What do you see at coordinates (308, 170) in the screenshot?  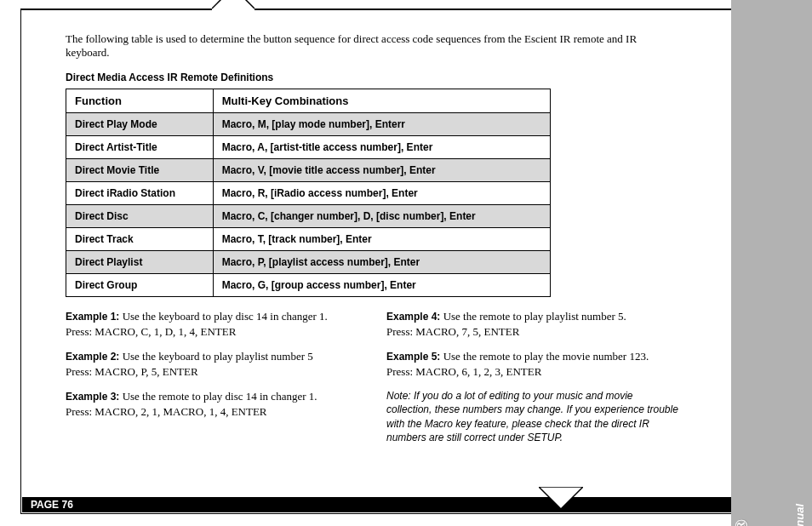 I see `table-row: Direct Movie TitleMacro, V, [movie title…` at bounding box center [308, 170].